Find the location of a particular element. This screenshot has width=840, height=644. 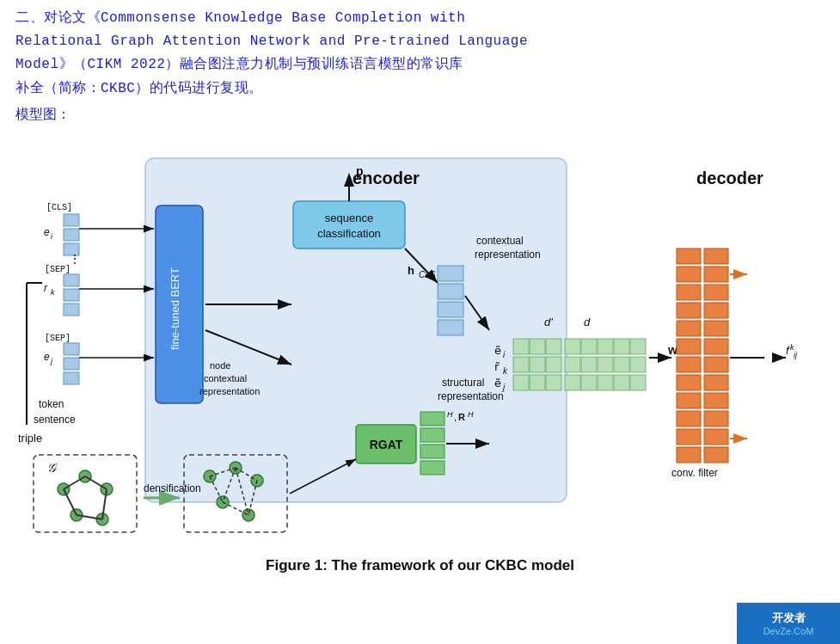

svg-text: token is located at coordinates (52, 404).